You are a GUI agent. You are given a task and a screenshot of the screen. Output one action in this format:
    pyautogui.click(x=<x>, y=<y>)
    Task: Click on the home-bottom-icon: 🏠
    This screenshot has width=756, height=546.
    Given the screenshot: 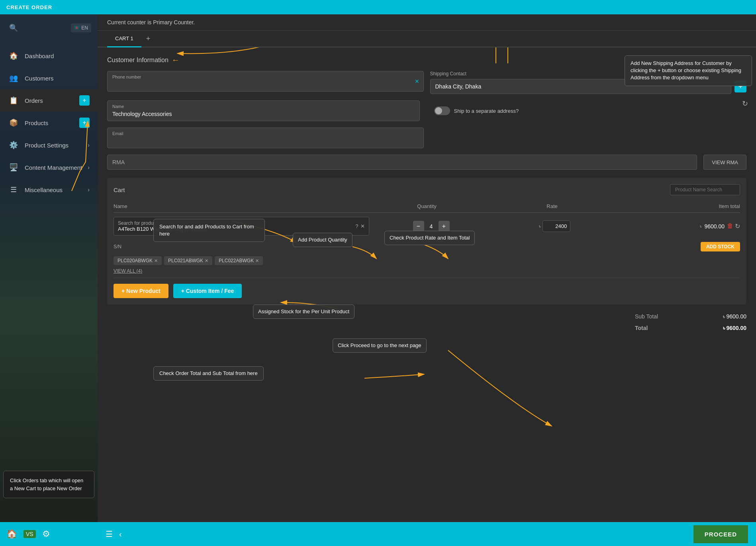 What is the action you would take?
    pyautogui.click(x=12, y=534)
    